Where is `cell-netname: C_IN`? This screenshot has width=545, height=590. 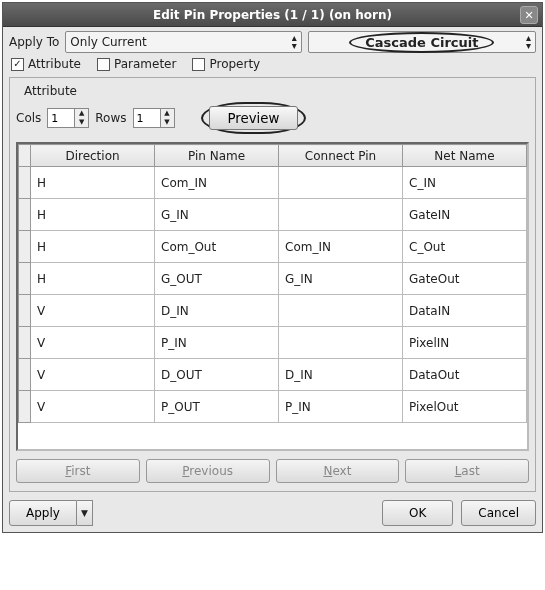 cell-netname: C_IN is located at coordinates (465, 183).